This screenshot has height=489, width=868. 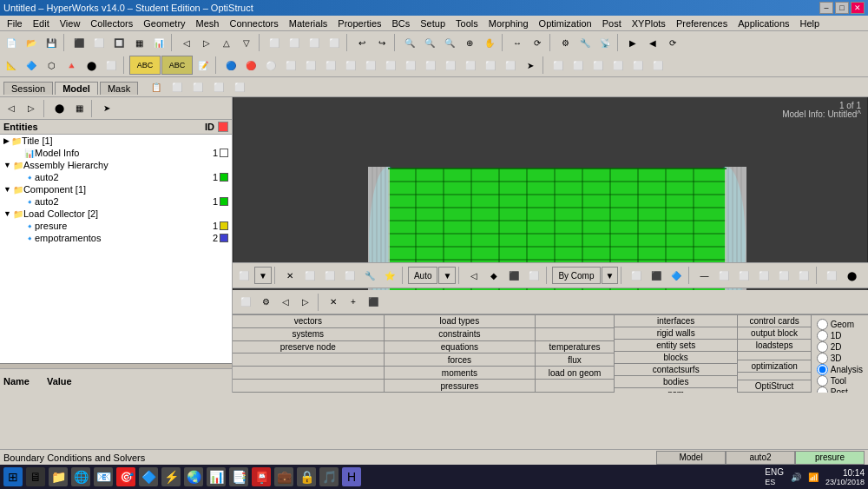 What do you see at coordinates (11, 65) in the screenshot?
I see `tb30: 📐` at bounding box center [11, 65].